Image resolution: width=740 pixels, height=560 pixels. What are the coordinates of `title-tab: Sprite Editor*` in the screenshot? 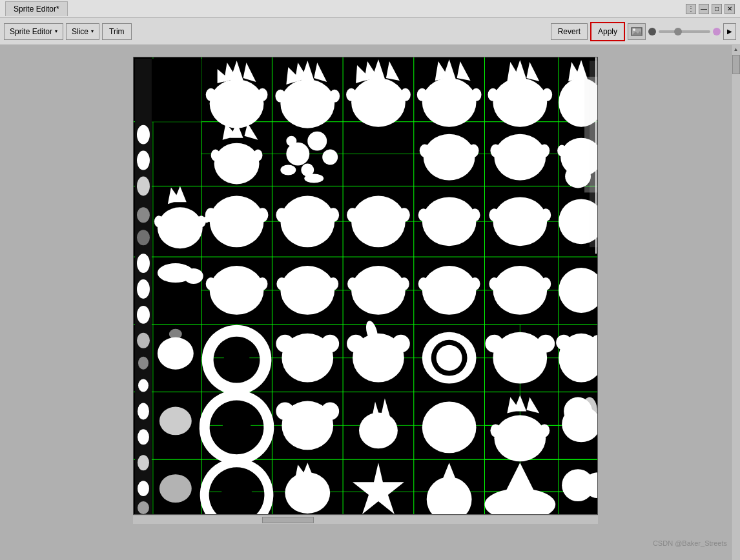 It's located at (36, 9).